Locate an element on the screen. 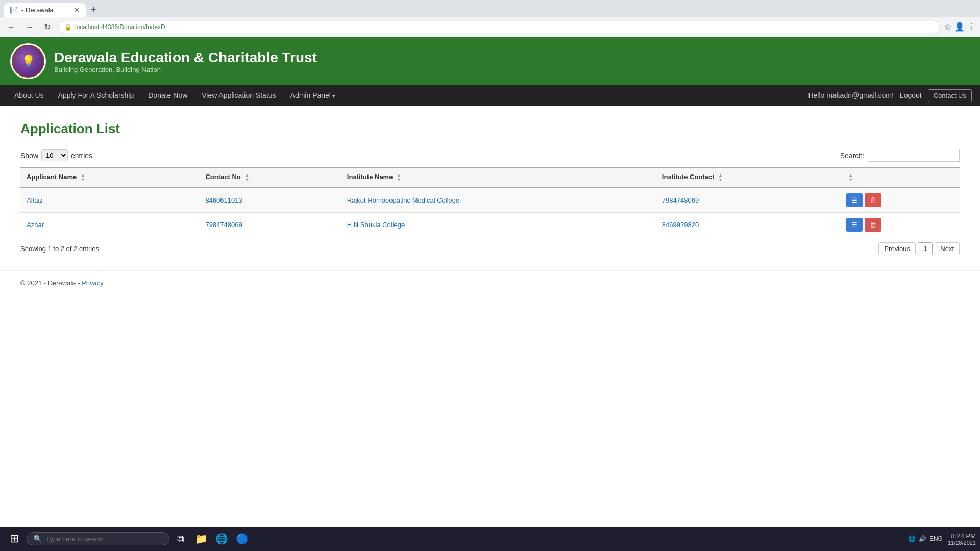 The height and width of the screenshot is (551, 980). entries-select: 10 25 50 100 is located at coordinates (55, 155).